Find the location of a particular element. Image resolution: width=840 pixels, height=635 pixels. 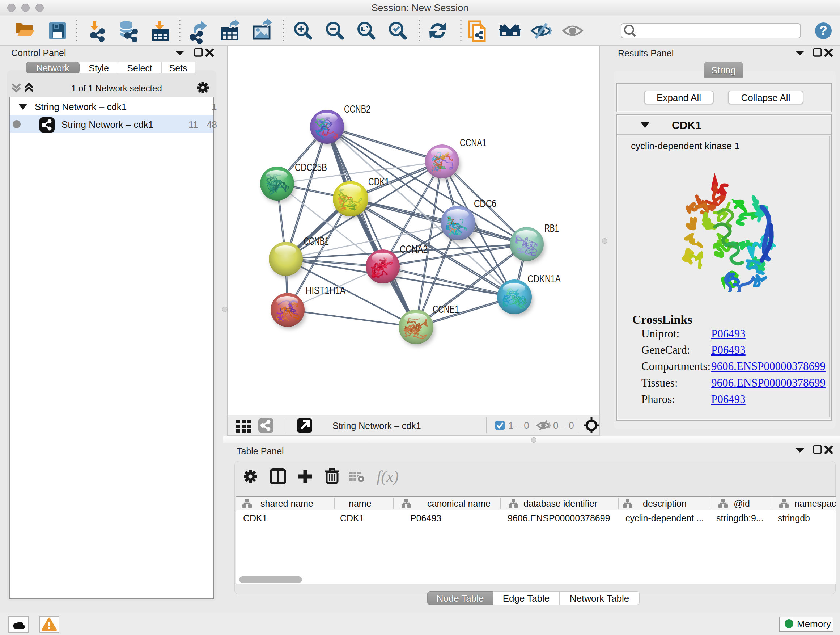

svg-text: Memory is located at coordinates (814, 624).